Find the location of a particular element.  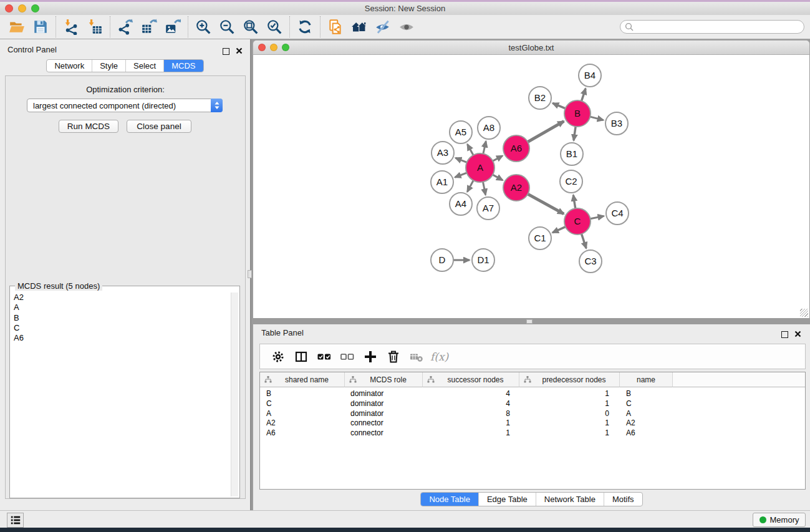

edge-A-A7 is located at coordinates (485, 188).